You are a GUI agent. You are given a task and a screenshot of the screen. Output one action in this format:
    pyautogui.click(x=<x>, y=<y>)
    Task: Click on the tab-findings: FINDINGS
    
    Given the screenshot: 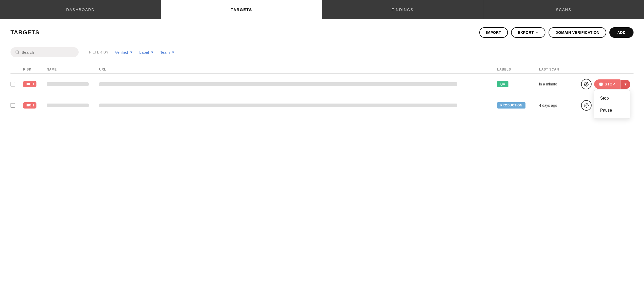 What is the action you would take?
    pyautogui.click(x=403, y=9)
    